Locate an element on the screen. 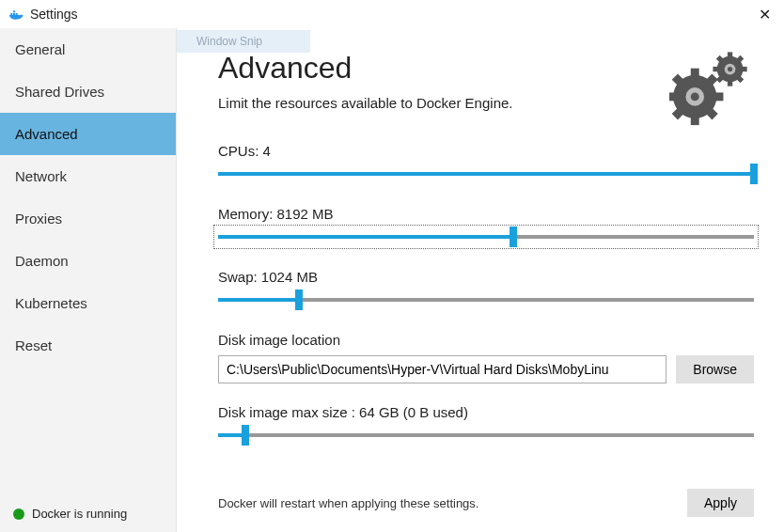 This screenshot has height=532, width=784. sidebar-item-proxies: Proxies is located at coordinates (88, 218).